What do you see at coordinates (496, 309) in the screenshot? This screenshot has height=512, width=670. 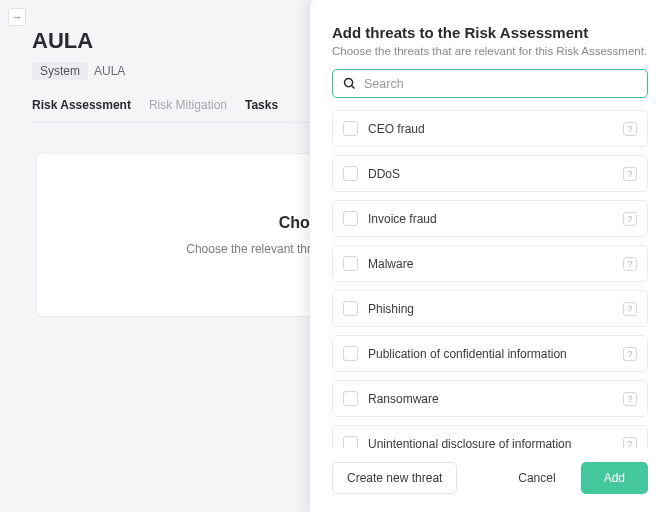 I see `threat-label: Phishing` at bounding box center [496, 309].